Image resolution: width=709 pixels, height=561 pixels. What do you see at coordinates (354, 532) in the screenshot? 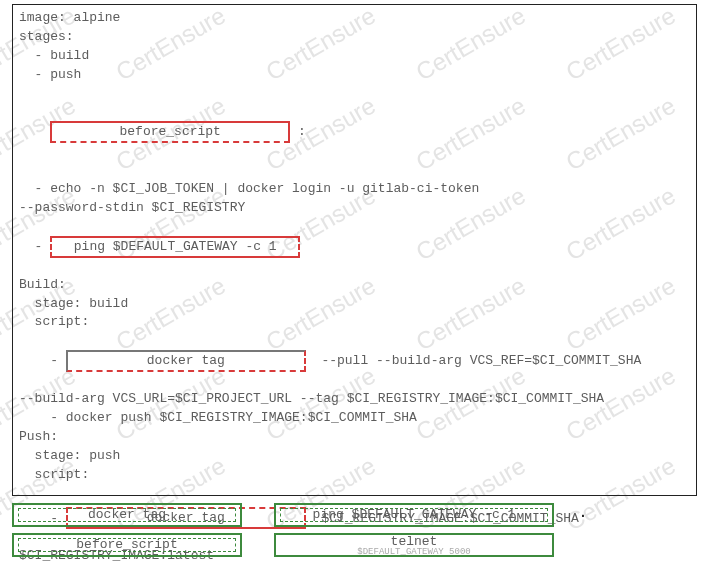
I see `answer-options: docker tag ping $DEFAULT_GATEWAY -c 1 be…` at bounding box center [354, 532].